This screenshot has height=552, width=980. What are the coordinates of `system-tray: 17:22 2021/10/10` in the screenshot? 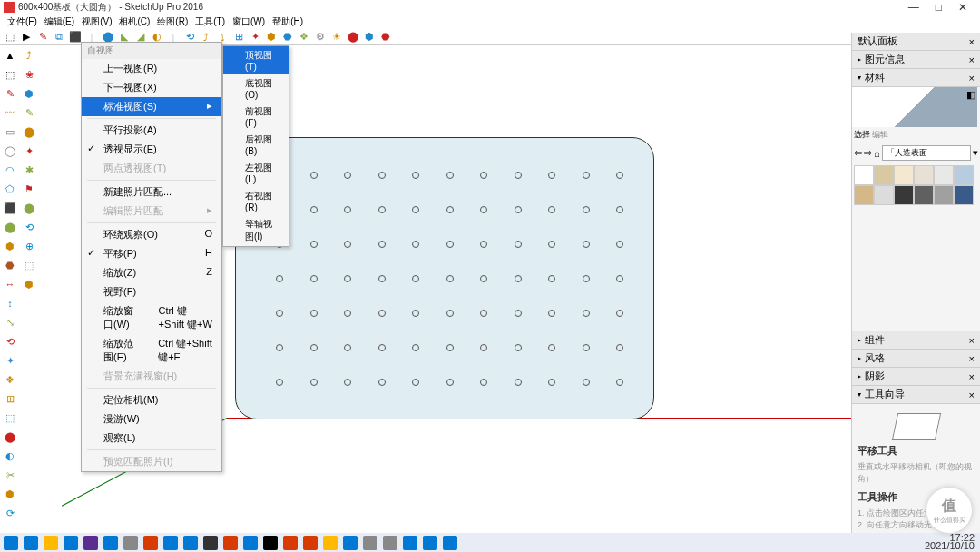 It's located at (949, 542).